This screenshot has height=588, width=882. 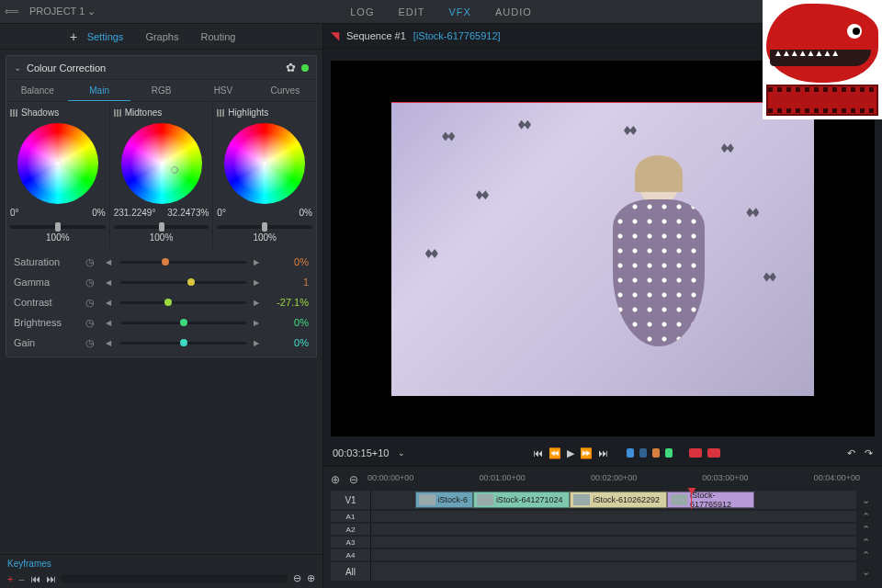 I want to click on timecode: 00:03:15+10, so click(x=360, y=453).